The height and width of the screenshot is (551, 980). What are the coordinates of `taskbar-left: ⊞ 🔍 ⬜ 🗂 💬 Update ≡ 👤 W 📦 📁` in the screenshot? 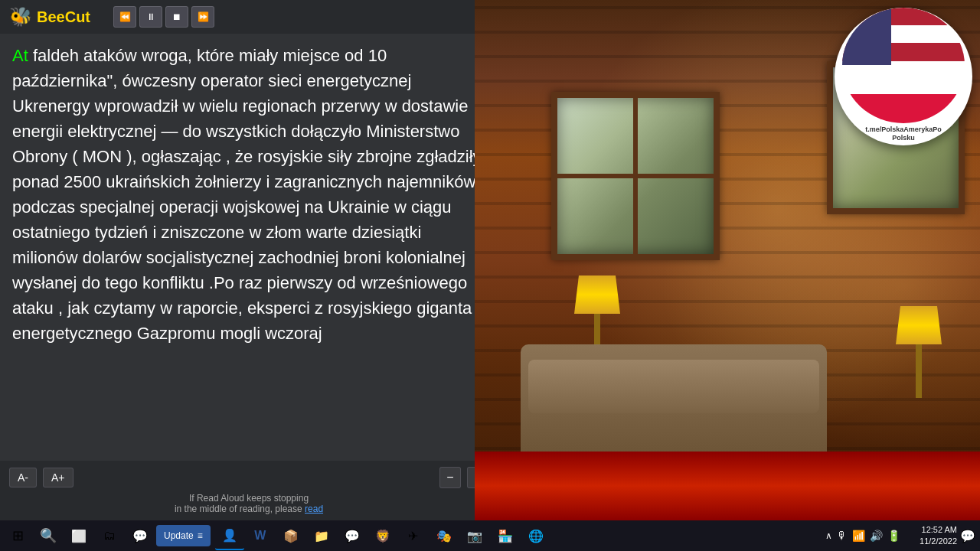 It's located at (276, 536).